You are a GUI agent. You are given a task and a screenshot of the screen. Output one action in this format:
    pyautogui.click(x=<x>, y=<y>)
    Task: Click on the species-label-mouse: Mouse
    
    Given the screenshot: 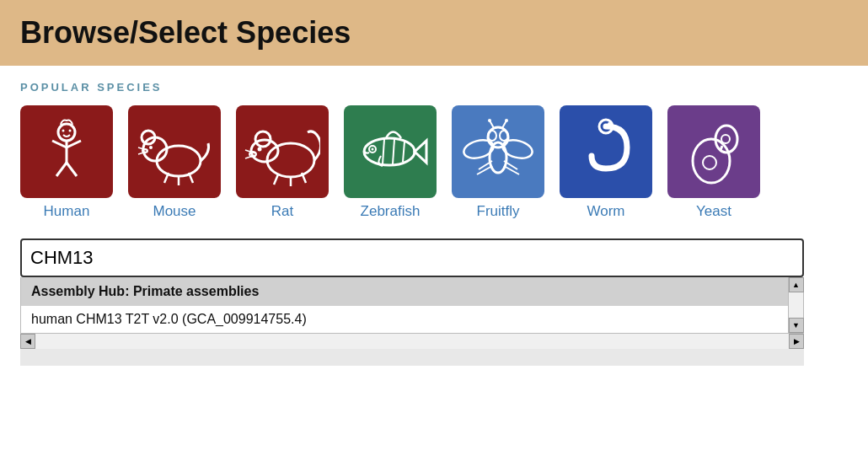 What is the action you would take?
    pyautogui.click(x=174, y=212)
    